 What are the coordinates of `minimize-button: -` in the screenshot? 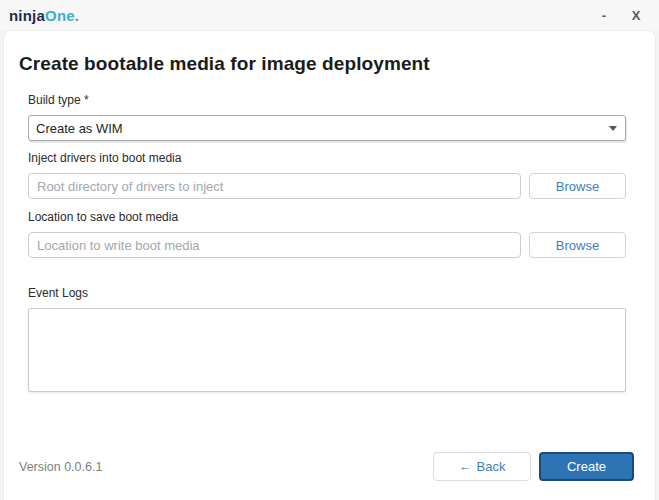 It's located at (604, 15).